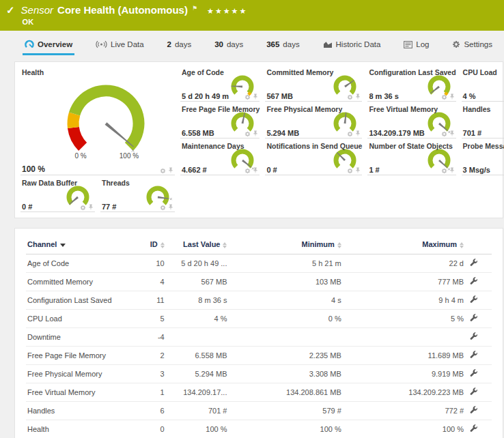  I want to click on column-header-id: ID, so click(150, 244).